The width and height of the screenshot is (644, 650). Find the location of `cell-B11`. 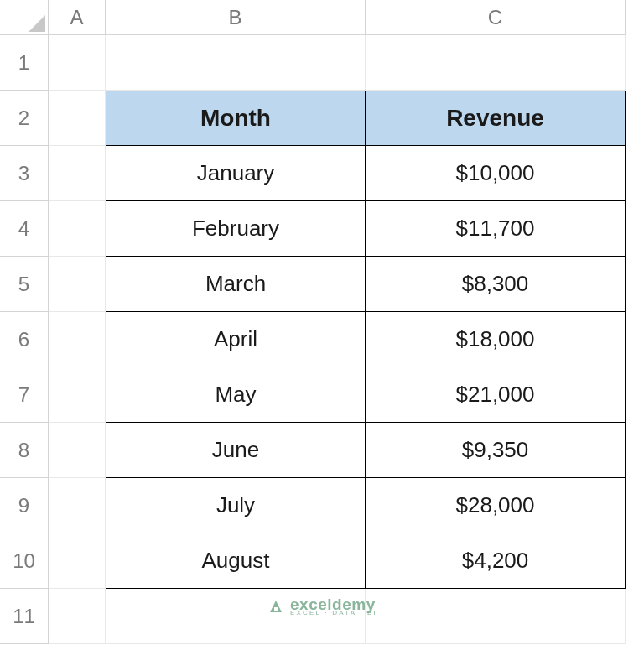

cell-B11 is located at coordinates (236, 616).